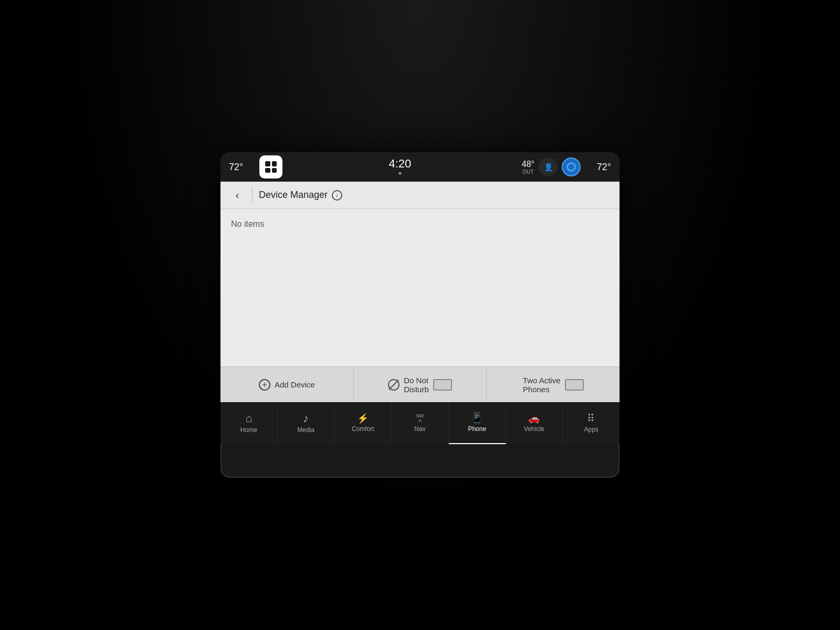 This screenshot has width=840, height=630. Describe the element at coordinates (420, 429) in the screenshot. I see `nav-label-nav: Nav` at that location.